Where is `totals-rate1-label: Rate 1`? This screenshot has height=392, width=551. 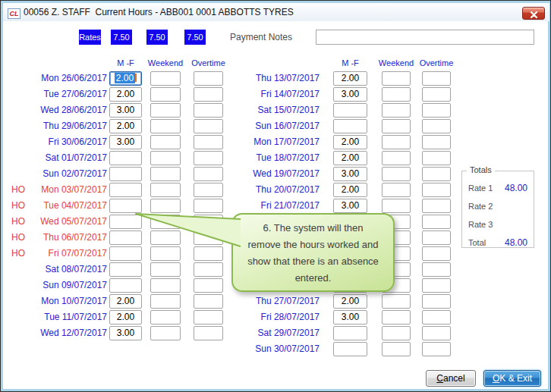
totals-rate1-label: Rate 1 is located at coordinates (480, 188).